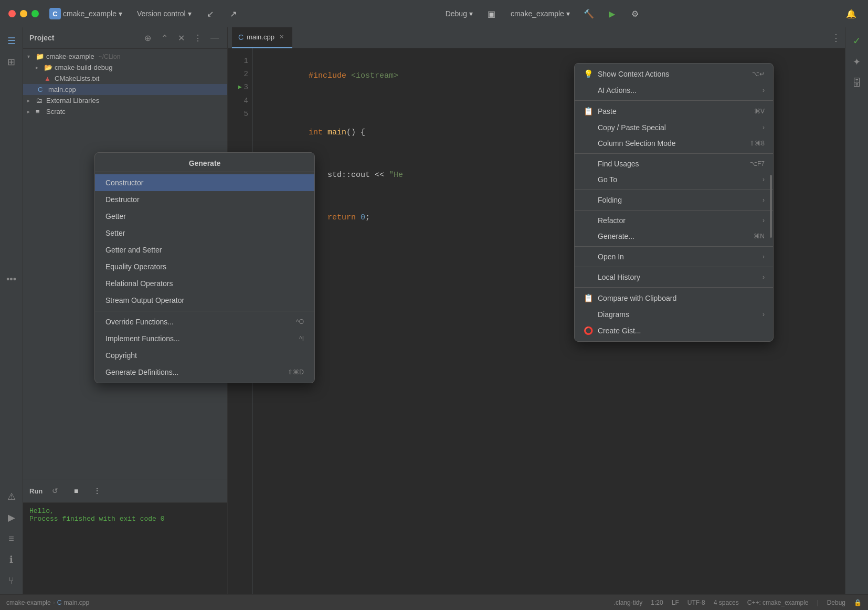  Describe the element at coordinates (205, 322) in the screenshot. I see `gen-override: Override Functions... ^O` at that location.